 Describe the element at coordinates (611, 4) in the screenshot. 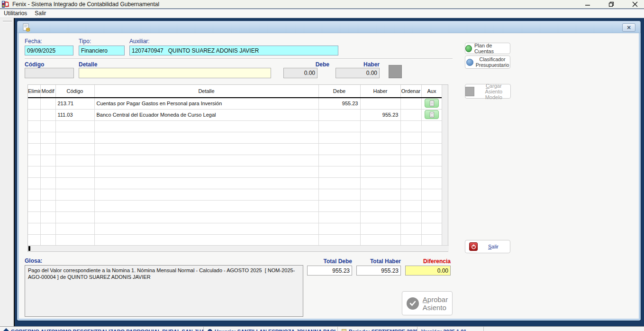

I see `restore-button` at that location.